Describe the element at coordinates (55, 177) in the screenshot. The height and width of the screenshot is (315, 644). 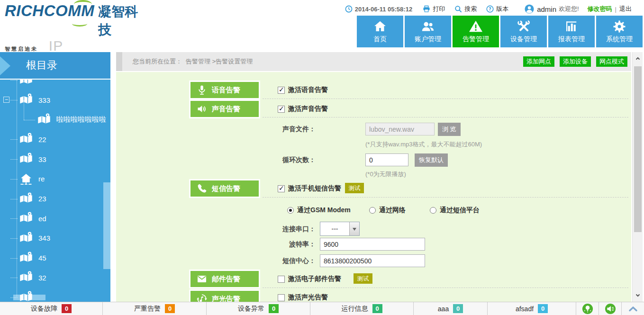
I see `sidebar: 根目录 −333啦啦啦啦啦啦啦2233re23ed3434532` at that location.